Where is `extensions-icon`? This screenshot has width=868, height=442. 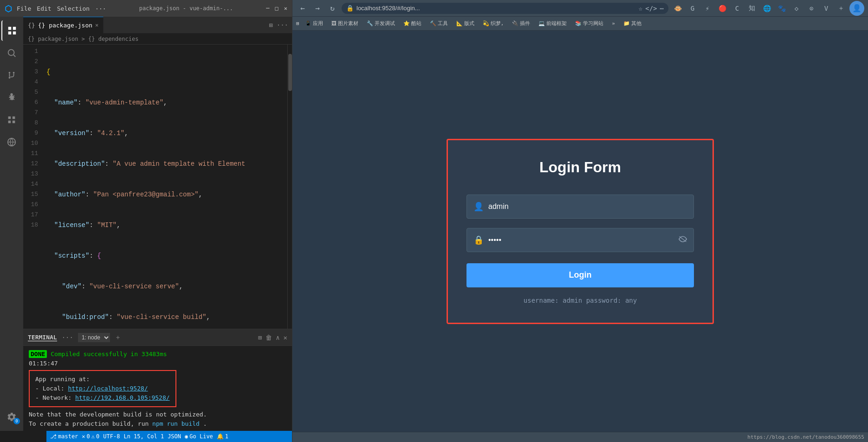
extensions-icon is located at coordinates (12, 120).